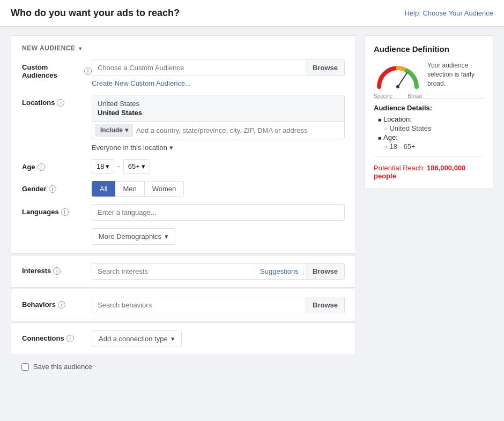 The height and width of the screenshot is (421, 504). I want to click on connections-field: Add a connection type ▾, so click(218, 339).